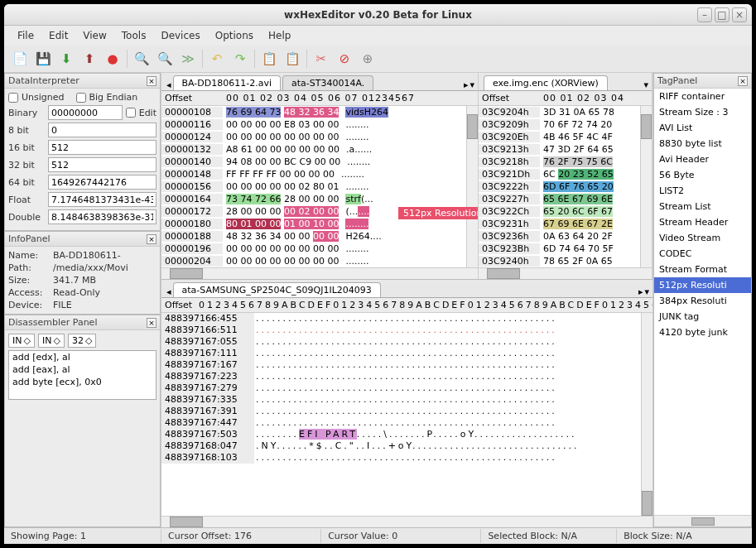  I want to click on maximize-button: □, so click(722, 15).